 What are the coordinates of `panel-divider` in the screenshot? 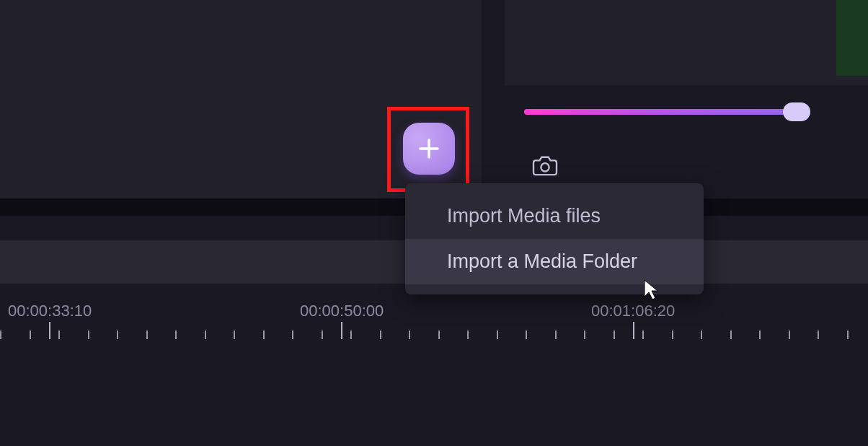 It's located at (493, 100).